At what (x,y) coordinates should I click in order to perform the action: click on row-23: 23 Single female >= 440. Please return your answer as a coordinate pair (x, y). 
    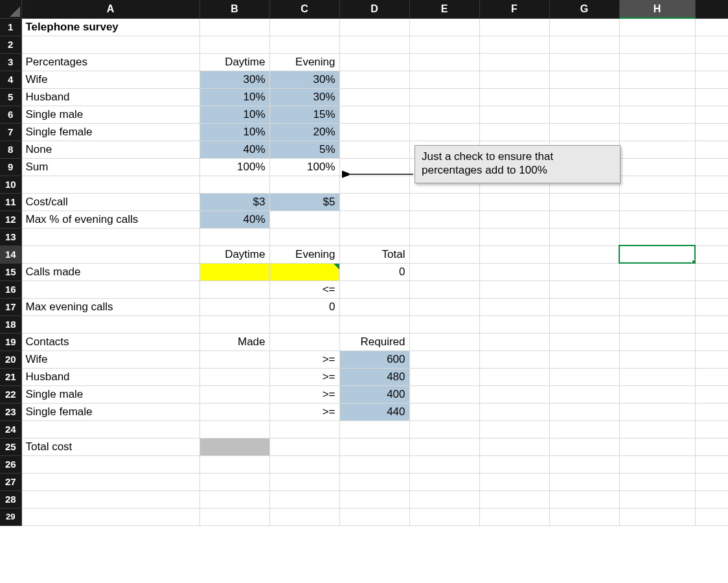
    Looking at the image, I should click on (364, 412).